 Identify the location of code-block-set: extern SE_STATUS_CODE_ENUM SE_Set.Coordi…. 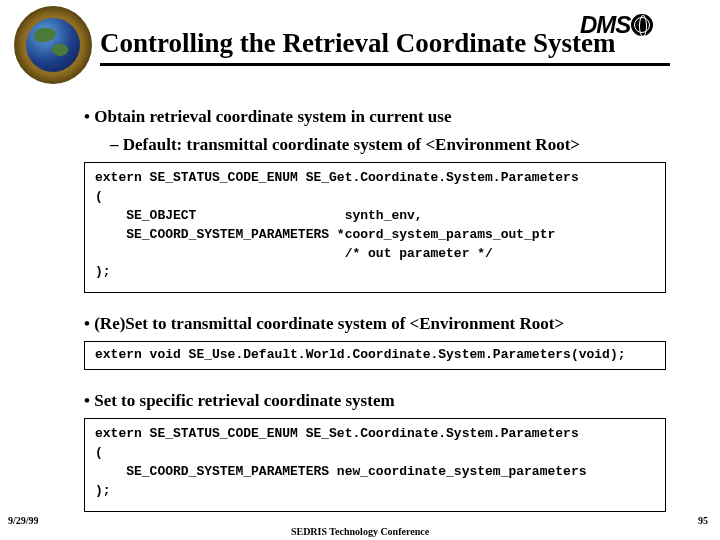
(375, 464).